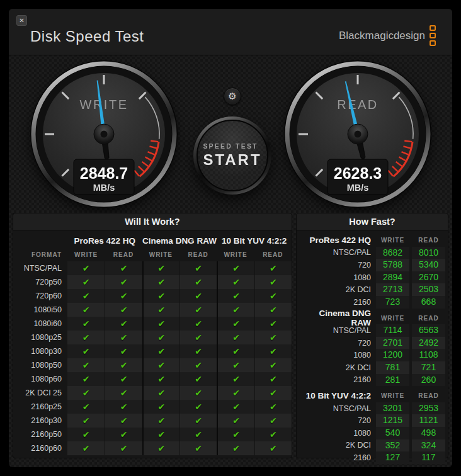 Image resolution: width=461 pixels, height=476 pixels. Describe the element at coordinates (428, 409) in the screenshot. I see `read-value: 2953` at that location.